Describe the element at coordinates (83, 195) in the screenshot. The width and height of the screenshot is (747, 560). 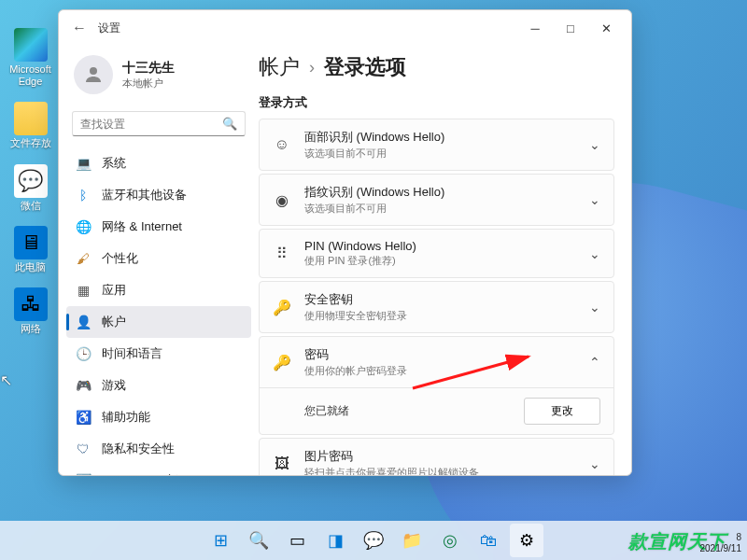
I see `nav-icon: ᛒ` at that location.